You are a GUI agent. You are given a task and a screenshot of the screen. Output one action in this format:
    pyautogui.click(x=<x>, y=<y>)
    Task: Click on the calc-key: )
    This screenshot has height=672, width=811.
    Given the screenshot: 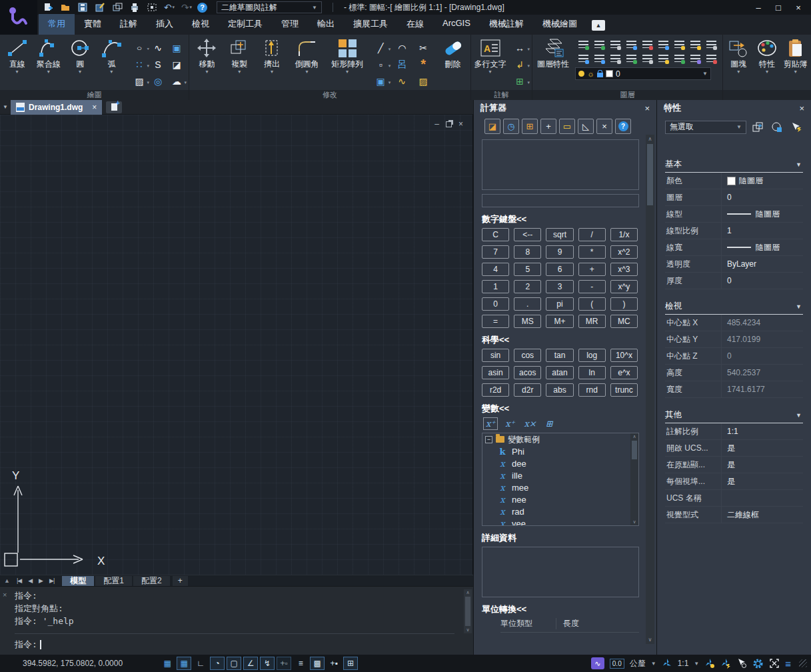 What is the action you would take?
    pyautogui.click(x=624, y=304)
    